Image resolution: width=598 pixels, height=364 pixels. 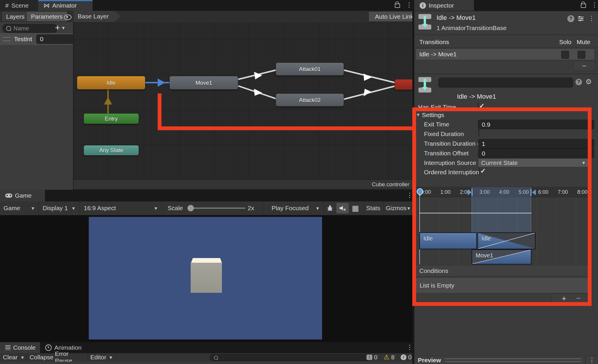 I want to click on transition-row-label: Idle -> Move1, so click(x=438, y=54).